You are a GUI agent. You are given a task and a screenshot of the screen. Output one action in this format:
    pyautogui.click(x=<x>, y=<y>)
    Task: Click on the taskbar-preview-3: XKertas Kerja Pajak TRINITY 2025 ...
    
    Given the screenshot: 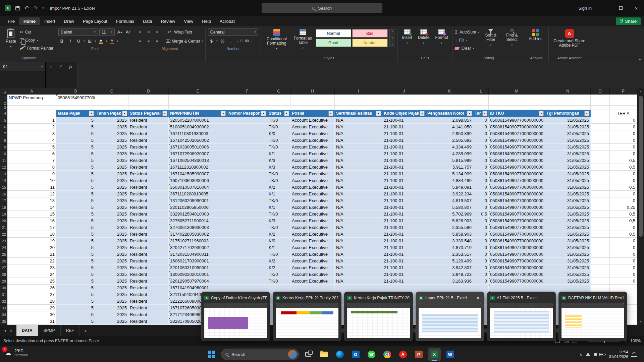 What is the action you would take?
    pyautogui.click(x=378, y=316)
    